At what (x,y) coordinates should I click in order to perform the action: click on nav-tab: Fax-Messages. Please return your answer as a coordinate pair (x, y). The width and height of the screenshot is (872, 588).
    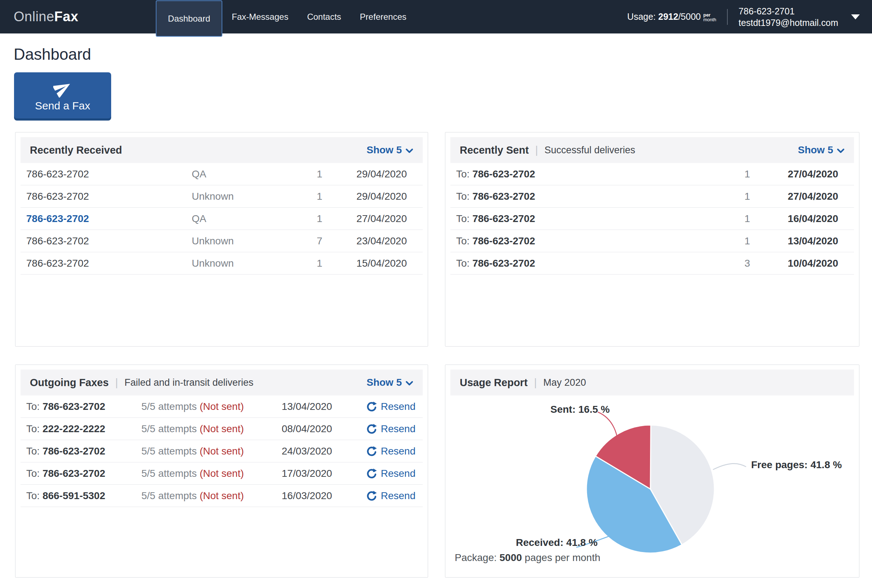
    Looking at the image, I should click on (260, 16).